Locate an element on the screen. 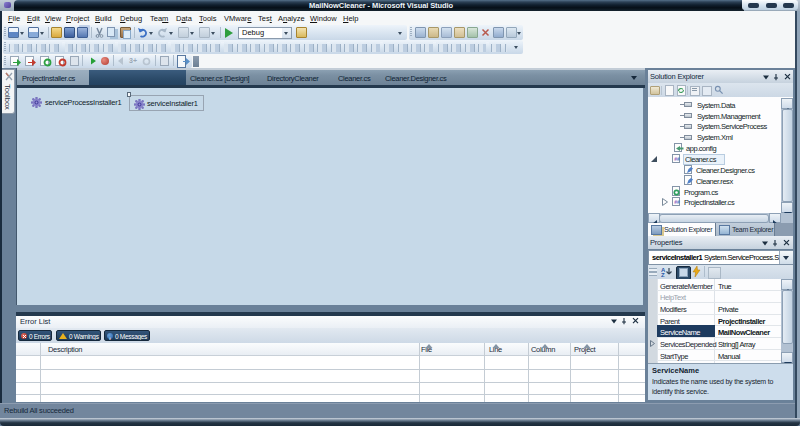 Image resolution: width=800 pixels, height=426 pixels. svg-text: Z is located at coordinates (663, 274).